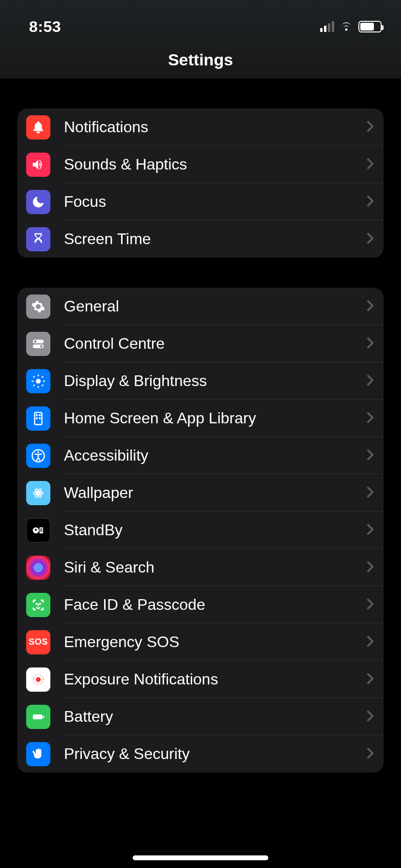 The height and width of the screenshot is (868, 401). I want to click on row-label: Focus, so click(215, 202).